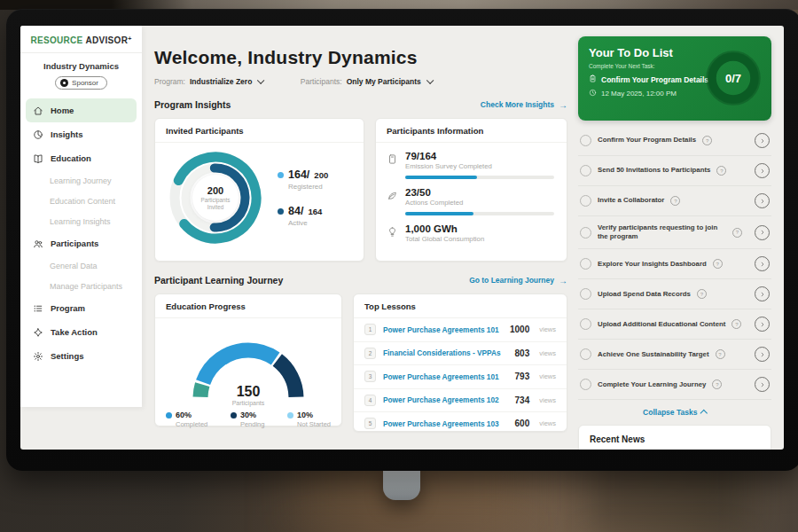  What do you see at coordinates (66, 135) in the screenshot?
I see `sidebar-item-label: Insights` at bounding box center [66, 135].